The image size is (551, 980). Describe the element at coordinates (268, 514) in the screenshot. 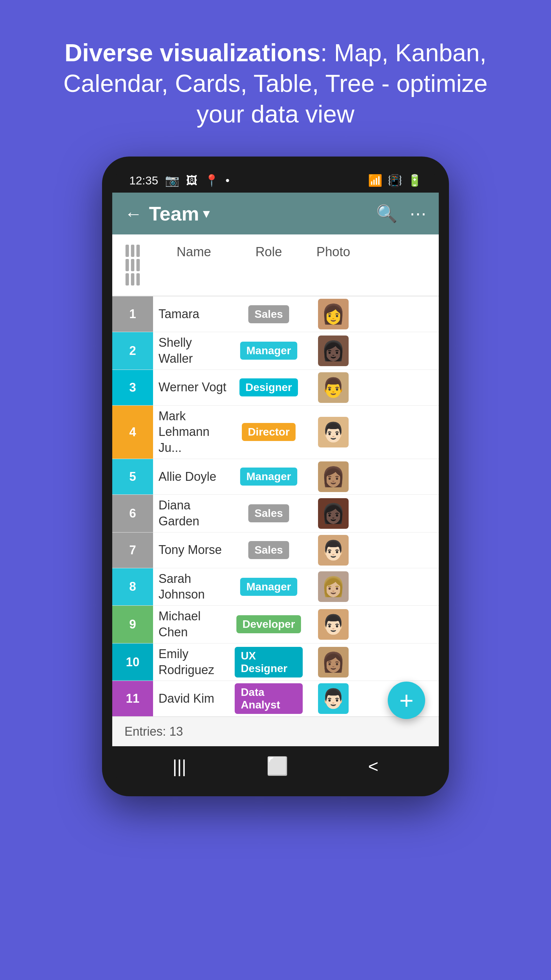

I see `row-role-6: Sales` at that location.